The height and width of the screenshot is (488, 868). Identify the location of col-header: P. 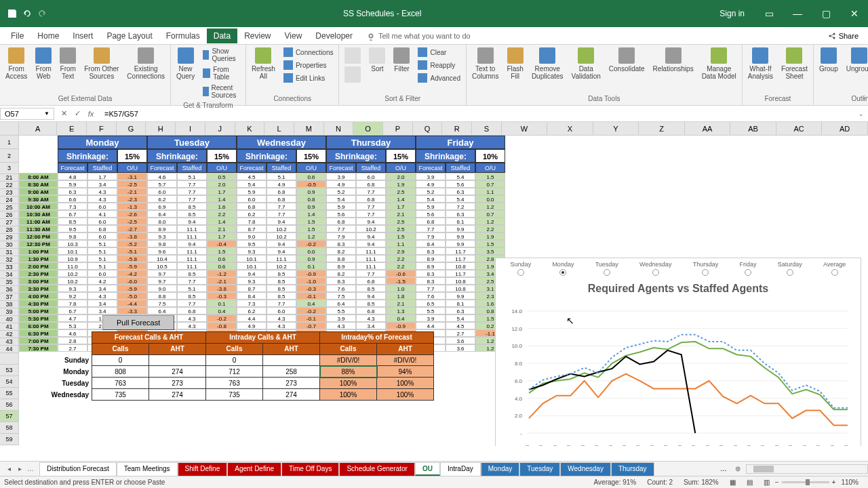
(398, 129).